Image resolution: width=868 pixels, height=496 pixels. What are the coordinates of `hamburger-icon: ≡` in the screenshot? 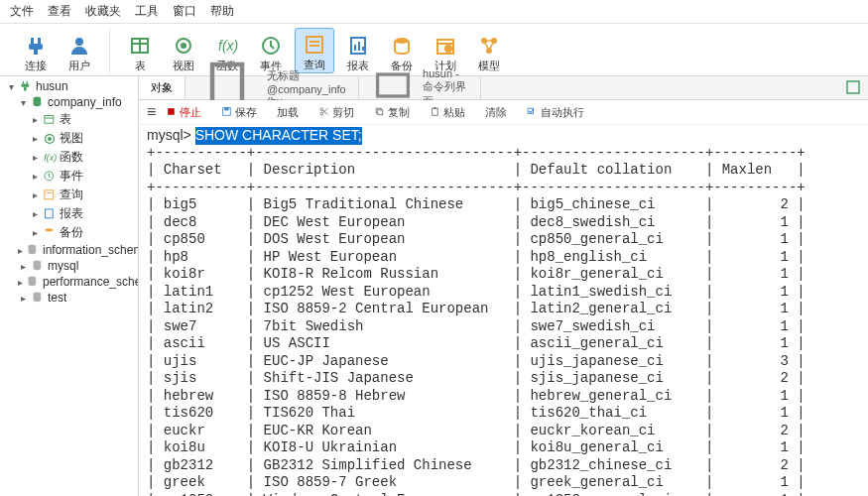 It's located at (151, 112).